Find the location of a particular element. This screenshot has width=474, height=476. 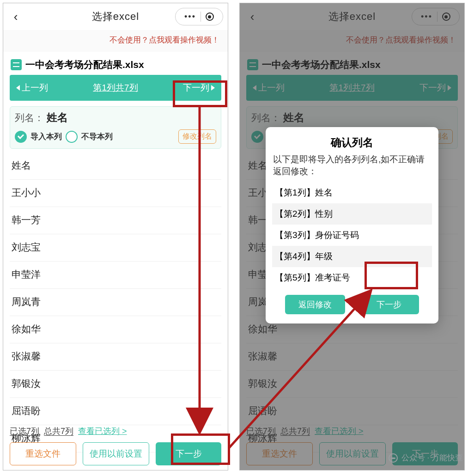

dialog-column-item: 【第4列】年级 is located at coordinates (352, 256).